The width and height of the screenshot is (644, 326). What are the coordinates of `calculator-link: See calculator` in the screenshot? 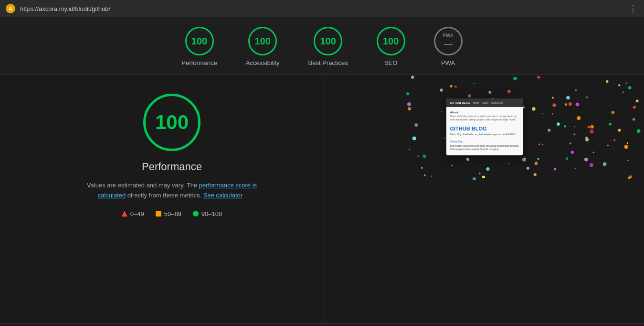 It's located at (223, 195).